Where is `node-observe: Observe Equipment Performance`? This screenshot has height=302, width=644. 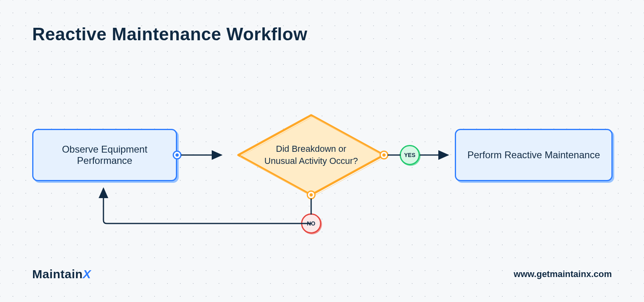
node-observe: Observe Equipment Performance is located at coordinates (105, 155).